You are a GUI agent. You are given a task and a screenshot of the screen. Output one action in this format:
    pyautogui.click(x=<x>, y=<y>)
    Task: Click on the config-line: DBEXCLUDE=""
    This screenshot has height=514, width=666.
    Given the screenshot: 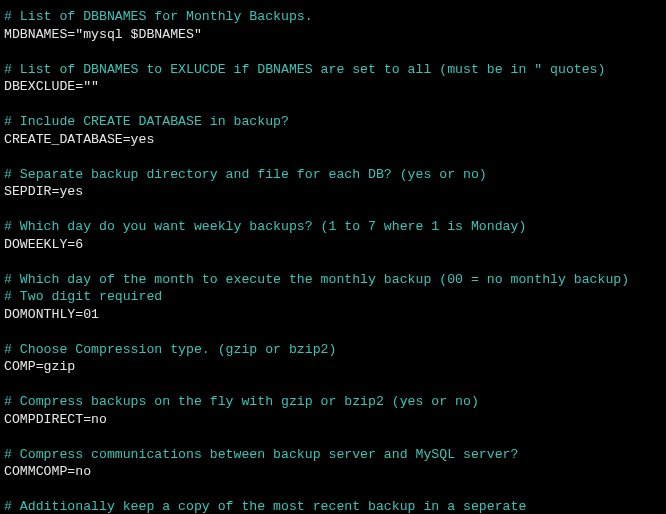 What is the action you would take?
    pyautogui.click(x=52, y=86)
    